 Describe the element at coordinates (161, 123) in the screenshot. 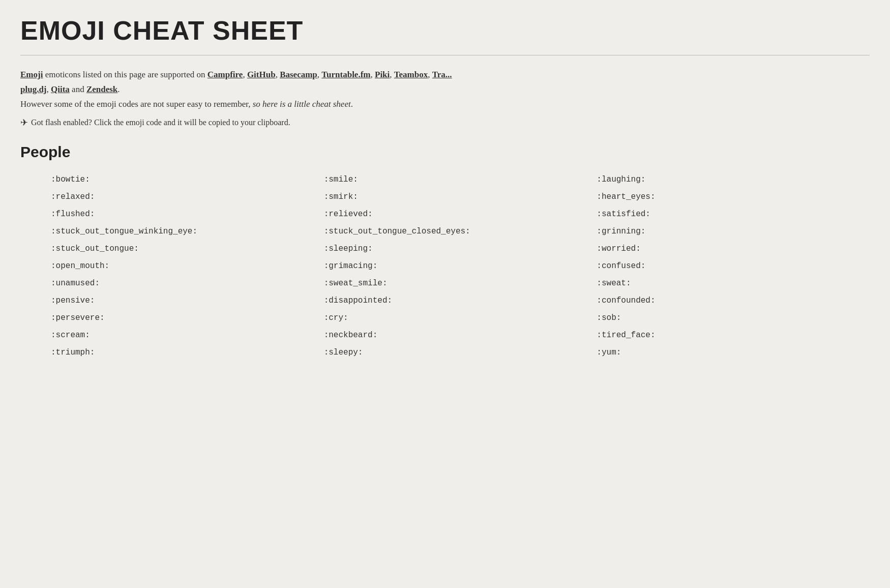

I see `flash-text: Got flash enabled? Click the emoji code …` at that location.